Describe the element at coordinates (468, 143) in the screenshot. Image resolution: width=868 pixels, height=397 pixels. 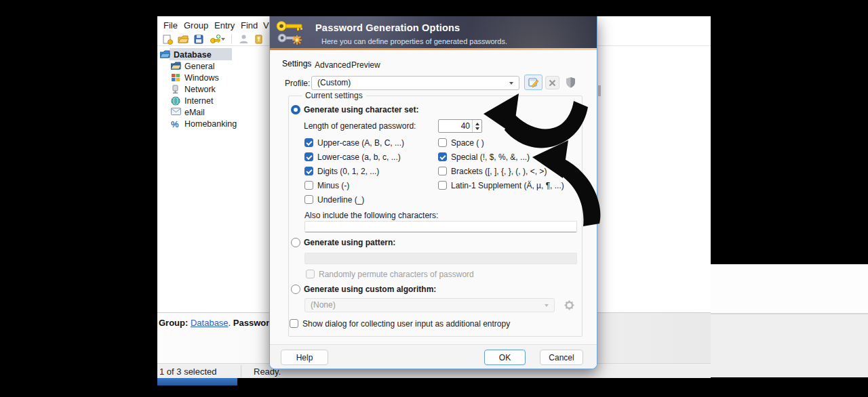
I see `checkbox-space-label: Space ( )` at that location.